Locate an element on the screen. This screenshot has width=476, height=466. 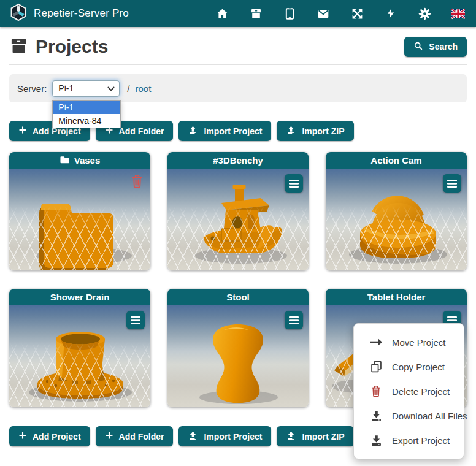
download-icon is located at coordinates (376, 416).